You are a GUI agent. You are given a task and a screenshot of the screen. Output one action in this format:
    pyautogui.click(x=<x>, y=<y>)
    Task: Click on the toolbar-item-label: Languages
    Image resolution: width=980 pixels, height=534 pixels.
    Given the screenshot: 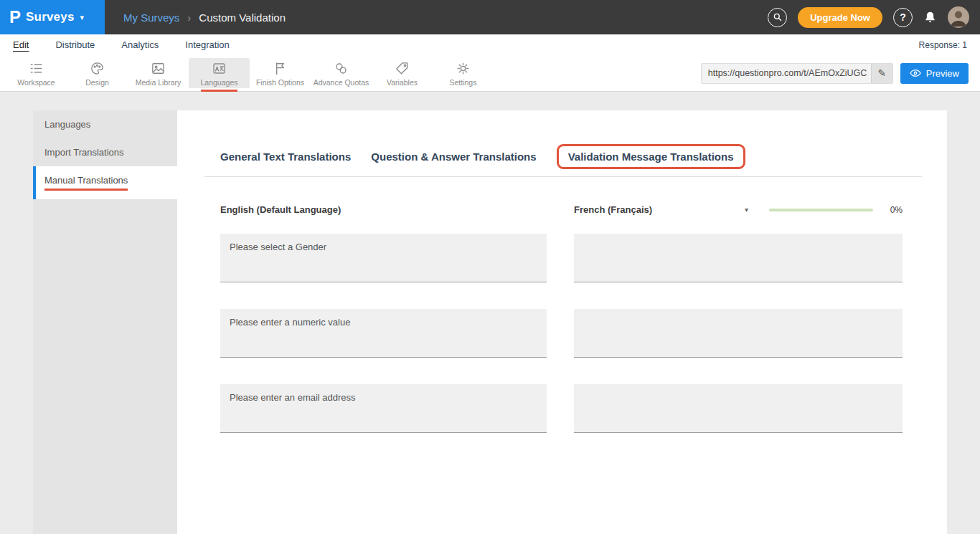 What is the action you would take?
    pyautogui.click(x=220, y=82)
    